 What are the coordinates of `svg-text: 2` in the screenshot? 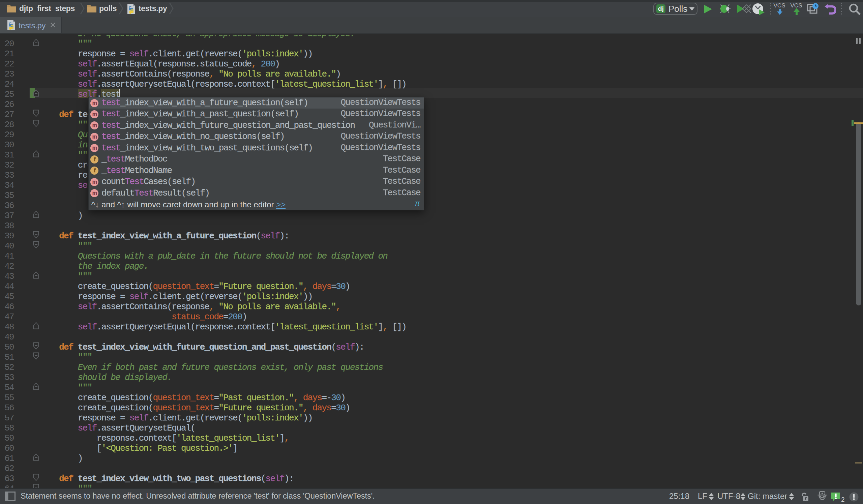 It's located at (843, 499).